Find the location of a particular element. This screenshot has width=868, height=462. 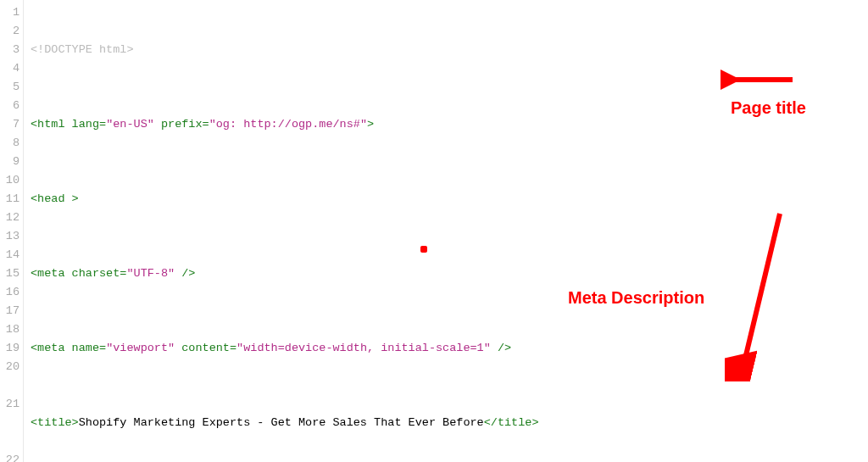

code-text: <!DOCTYPE html> is located at coordinates (82, 49).